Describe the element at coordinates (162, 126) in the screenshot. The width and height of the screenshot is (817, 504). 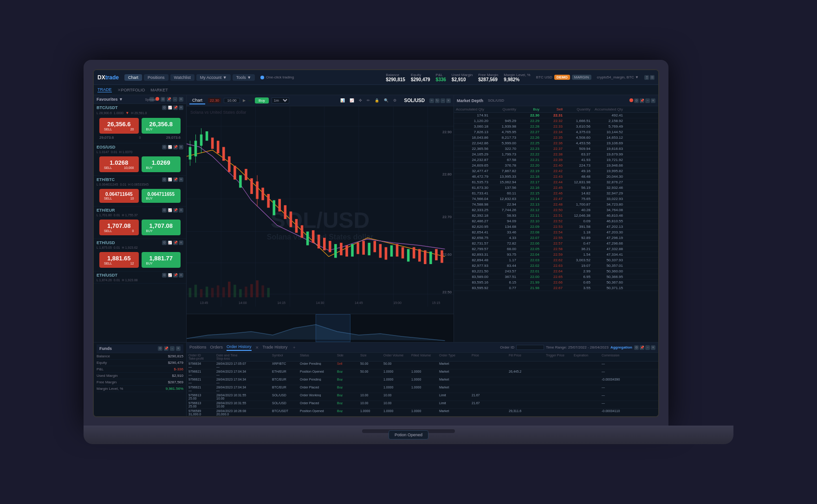
I see `btc-buy-block: 26,356.8 BUY` at that location.